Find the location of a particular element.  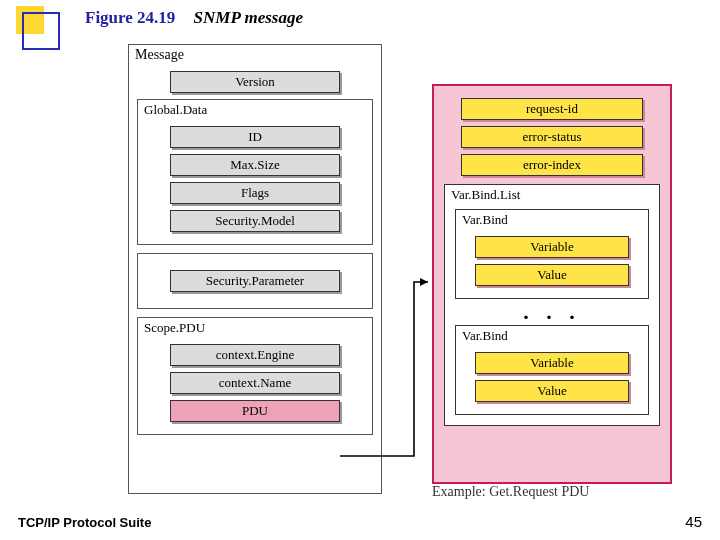

field-maxsize: Max.Size is located at coordinates (255, 165).